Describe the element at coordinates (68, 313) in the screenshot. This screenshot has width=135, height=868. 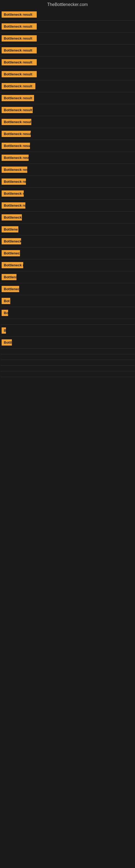
I see `list-item: Bo` at that location.